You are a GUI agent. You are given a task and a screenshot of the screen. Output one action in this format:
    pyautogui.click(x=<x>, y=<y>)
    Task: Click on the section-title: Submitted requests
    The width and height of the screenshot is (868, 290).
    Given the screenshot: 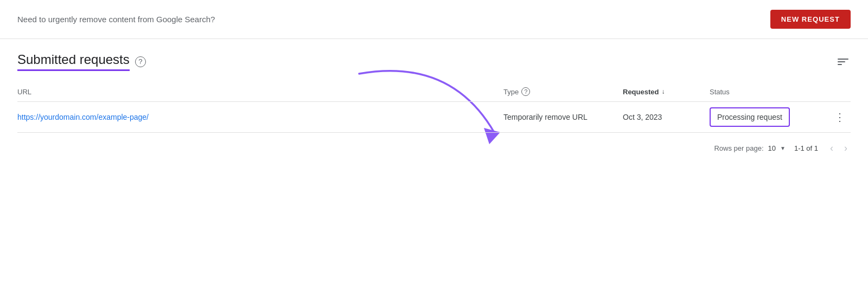 What is the action you would take?
    pyautogui.click(x=74, y=62)
    